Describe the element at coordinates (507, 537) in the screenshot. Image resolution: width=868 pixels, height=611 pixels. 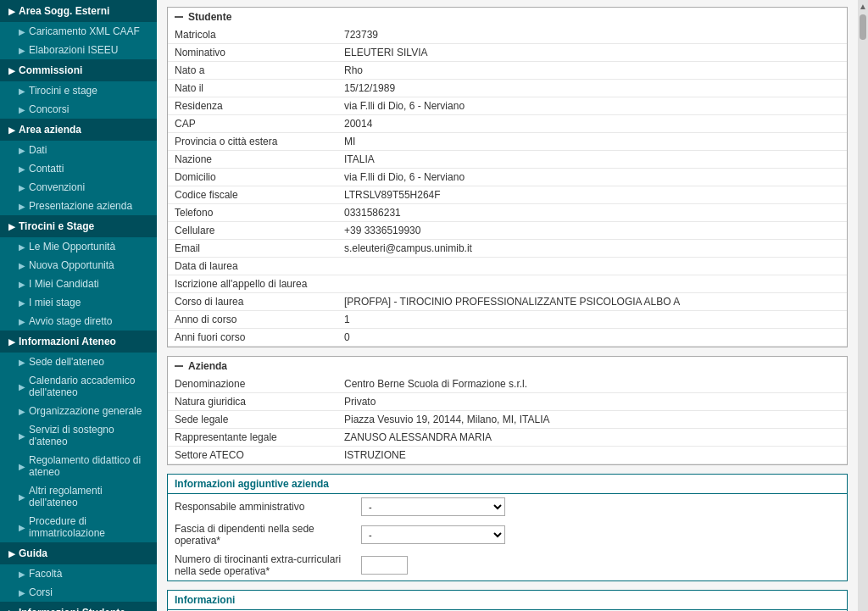
I see `info-aggiuntive-table: Responsabile amministrativo-Fascia di di…` at that location.